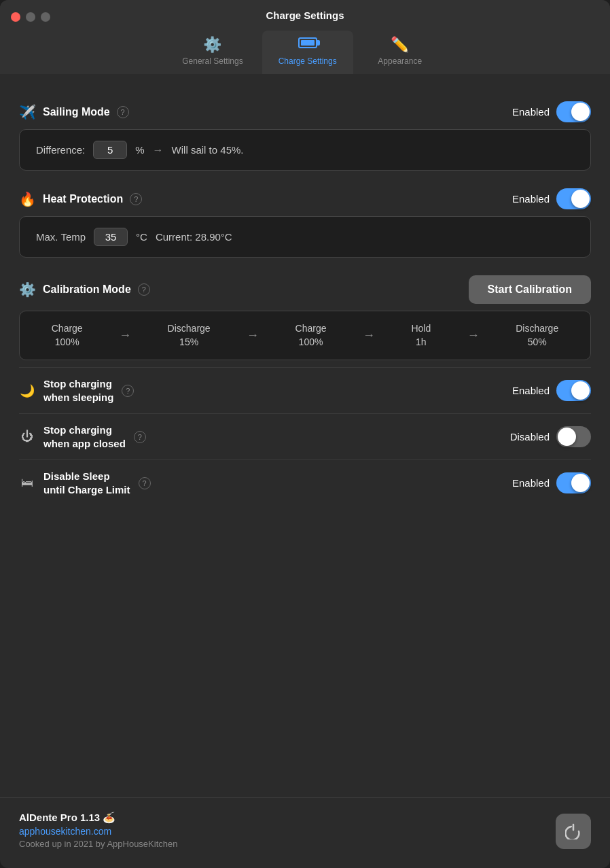 The height and width of the screenshot is (868, 610). Describe the element at coordinates (111, 237) in the screenshot. I see `max-temp-input` at that location.